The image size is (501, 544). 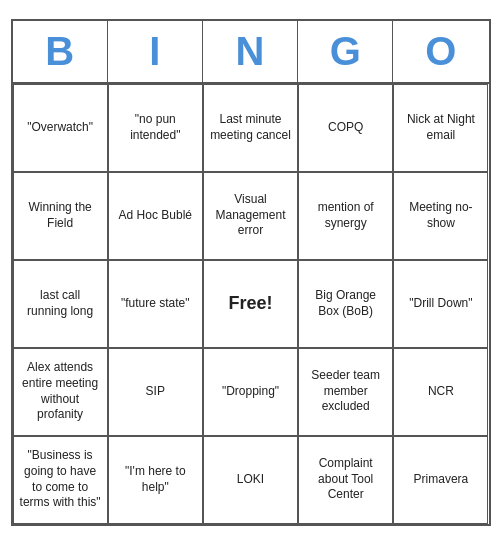 I want to click on bingo-cell-24: Primavera, so click(x=440, y=480).